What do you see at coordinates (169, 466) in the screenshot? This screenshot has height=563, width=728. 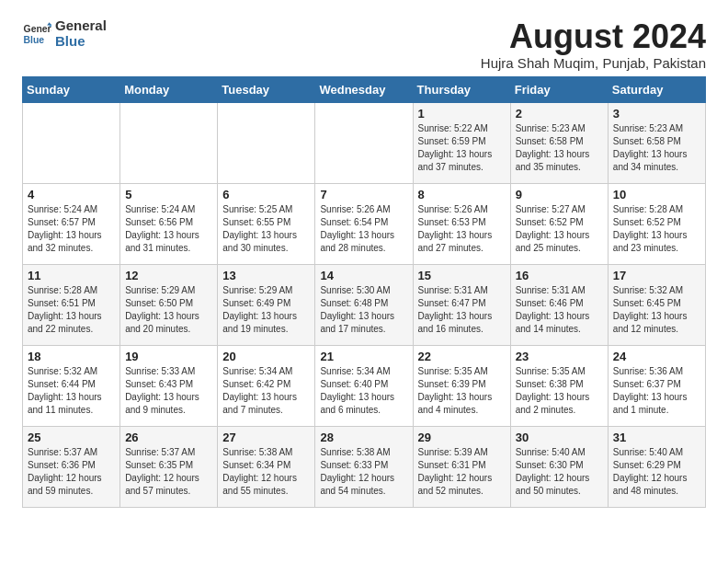 I see `calendar-cell: 26Sunrise: 5:37 AM Sunset: 6:35 PM Dayli…` at bounding box center [169, 466].